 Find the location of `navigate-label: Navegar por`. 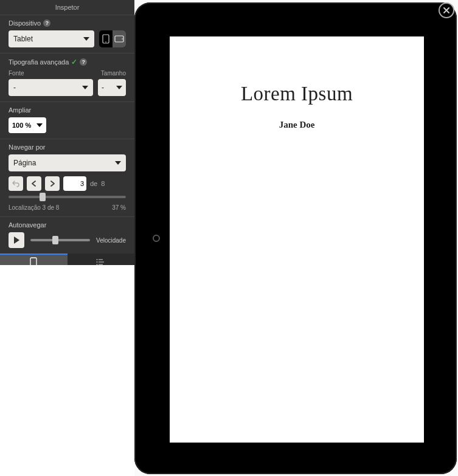

navigate-label: Navegar por is located at coordinates (27, 147).